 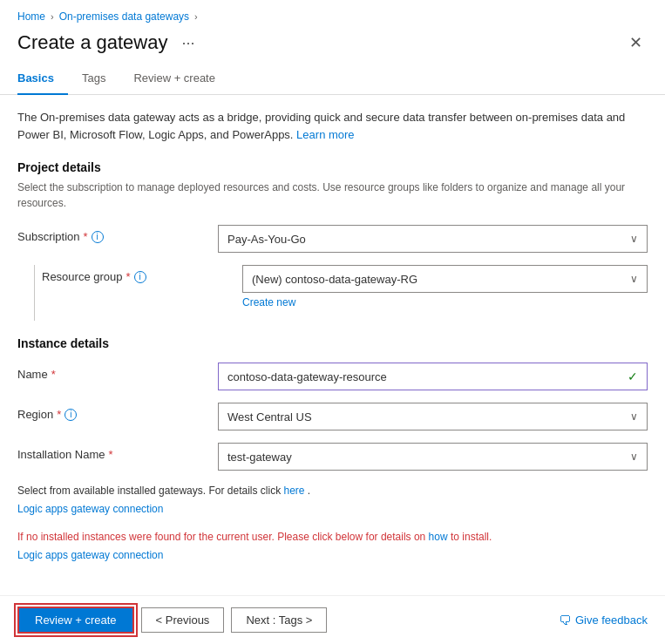 I want to click on tab-tags: Tags, so click(x=94, y=80).